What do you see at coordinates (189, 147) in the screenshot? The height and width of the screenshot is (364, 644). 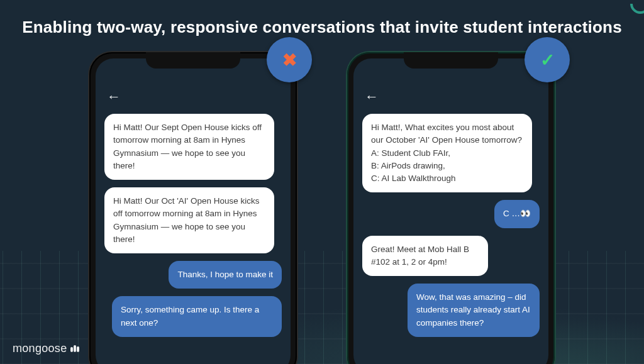 I see `message-bubble-incoming: Hi Matt! Our Sept Open House kicks off t…` at bounding box center [189, 147].